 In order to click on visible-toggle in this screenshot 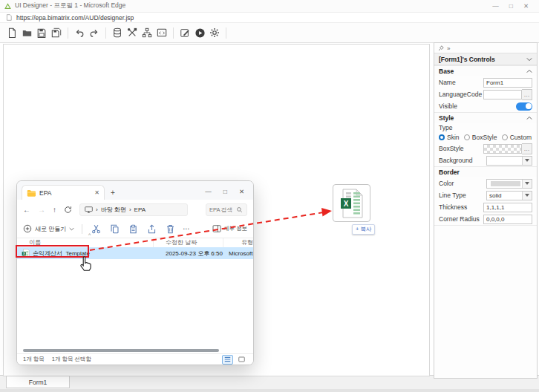, I will do `click(524, 107)`.